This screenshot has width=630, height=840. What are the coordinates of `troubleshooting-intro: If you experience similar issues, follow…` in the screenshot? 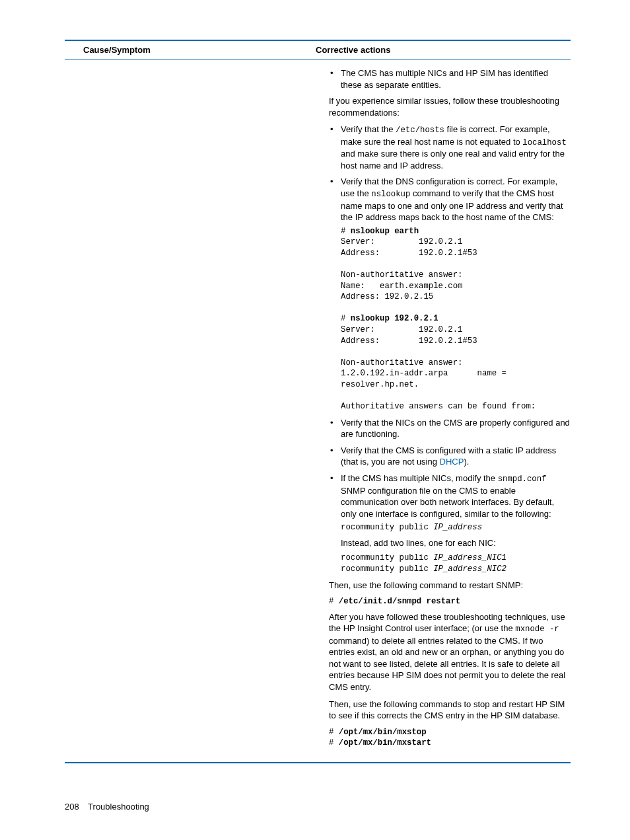 It's located at (450, 107).